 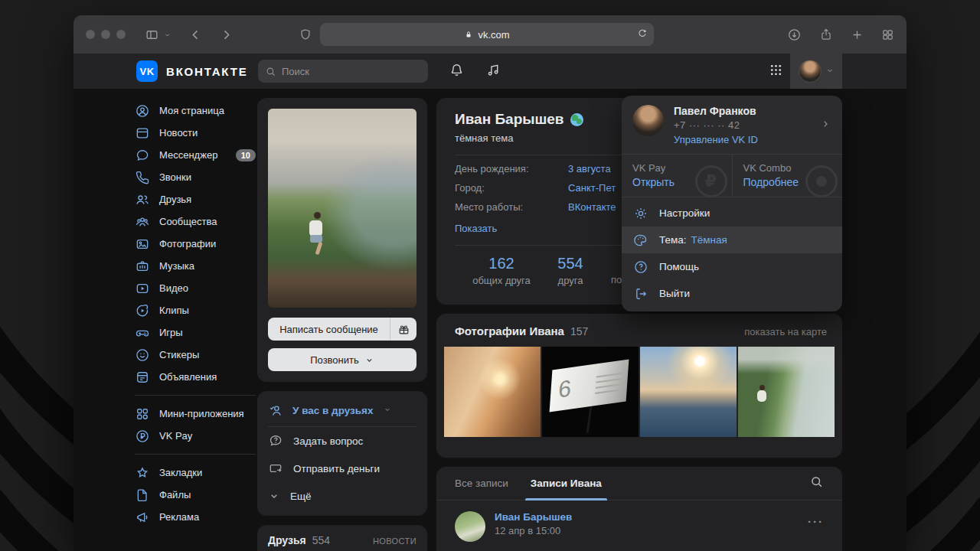 I want to click on photos-card: Фотографии Ивана 157 показать на карте 6, so click(x=639, y=386).